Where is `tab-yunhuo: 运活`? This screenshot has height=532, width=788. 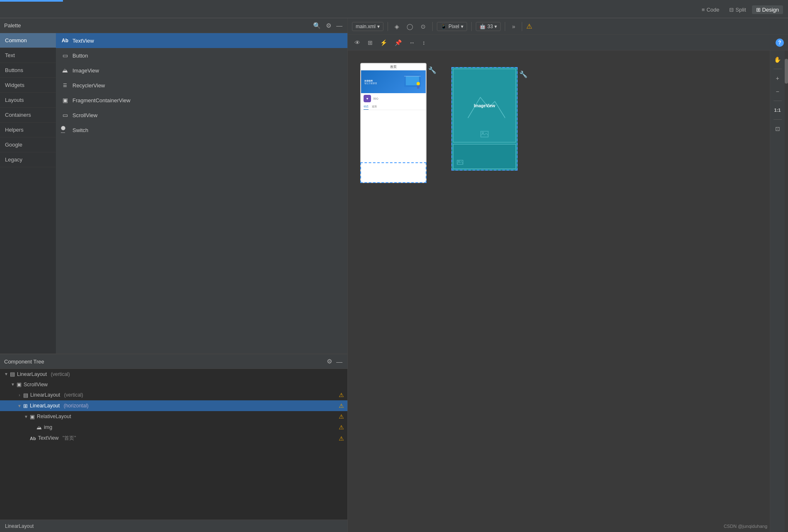 tab-yunhuo: 运活 is located at coordinates (374, 107).